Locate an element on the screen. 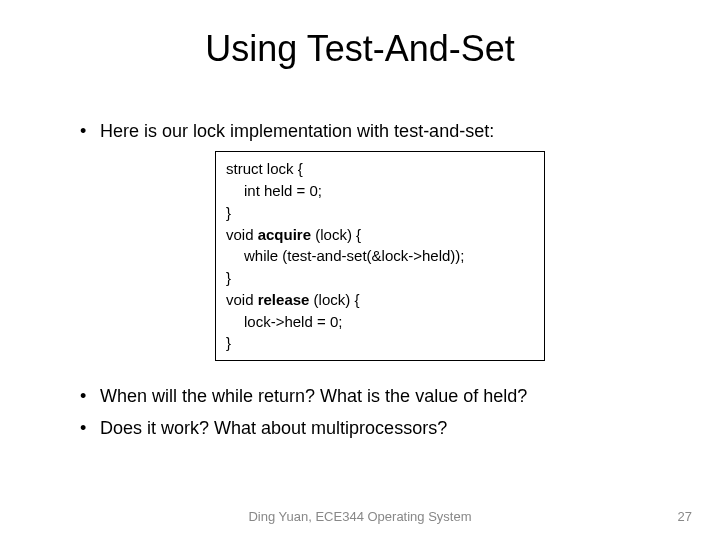 The image size is (720, 540). bullet-q1: When will the while return? What is the … is located at coordinates (370, 396).